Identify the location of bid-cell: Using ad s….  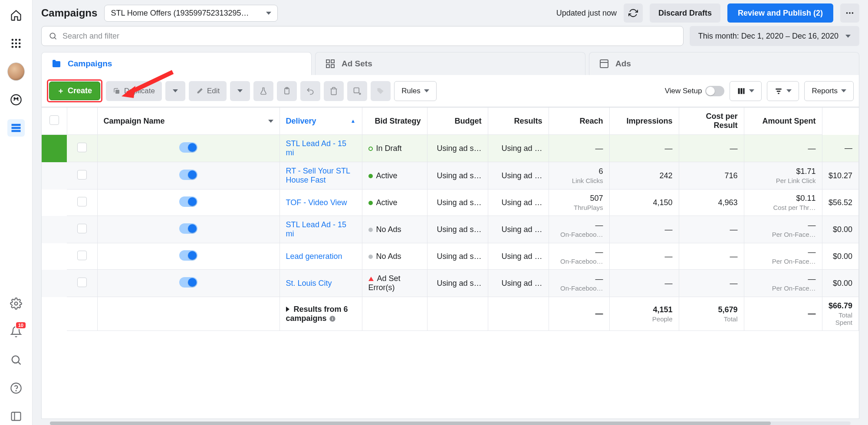
(457, 284).